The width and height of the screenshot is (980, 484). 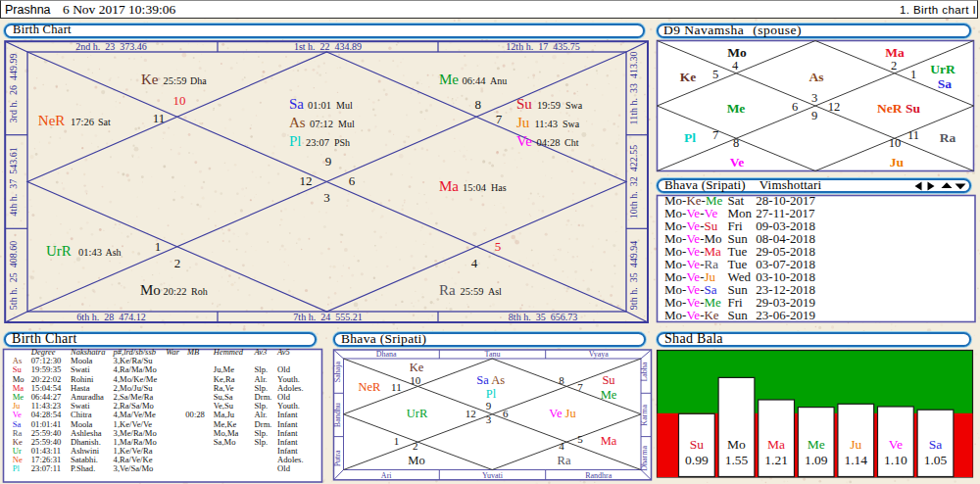 What do you see at coordinates (319, 141) in the screenshot?
I see `svg-text: Pl23:07PSh` at bounding box center [319, 141].